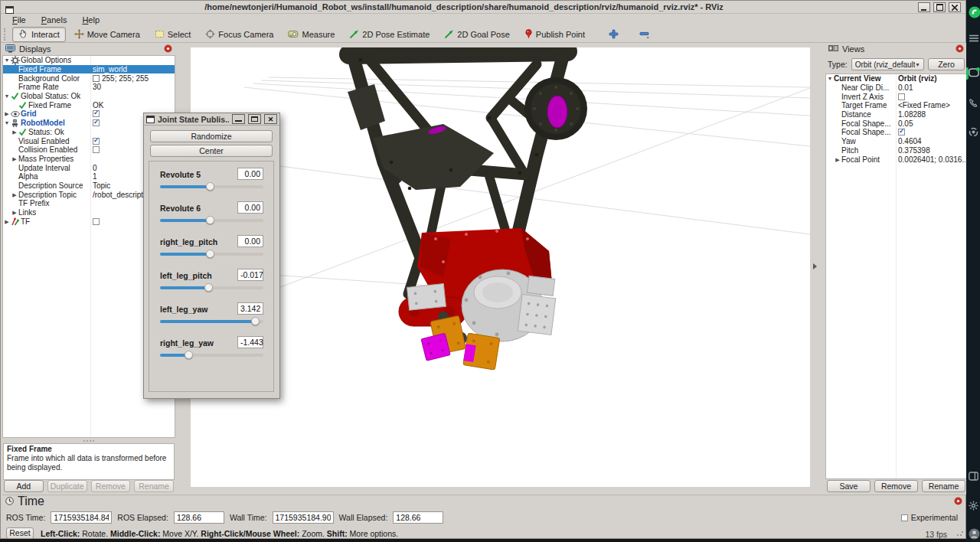 This screenshot has width=980, height=542. I want to click on app-logo-icon, so click(974, 12).